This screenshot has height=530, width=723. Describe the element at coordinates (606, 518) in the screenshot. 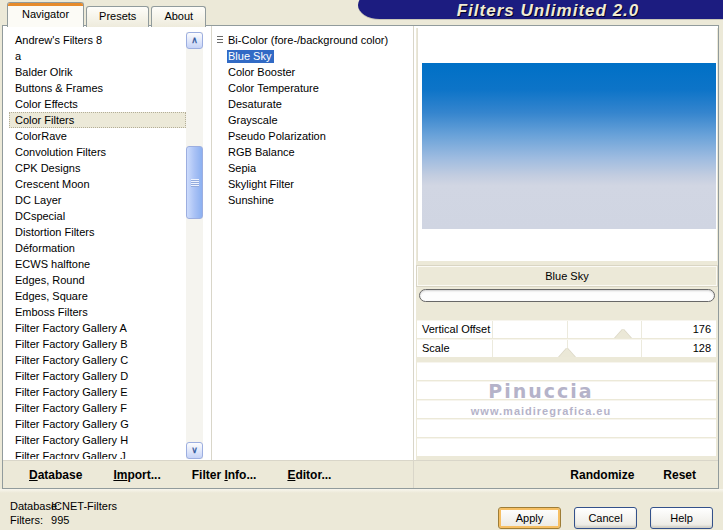

I see `cancel-button: Cancel` at that location.